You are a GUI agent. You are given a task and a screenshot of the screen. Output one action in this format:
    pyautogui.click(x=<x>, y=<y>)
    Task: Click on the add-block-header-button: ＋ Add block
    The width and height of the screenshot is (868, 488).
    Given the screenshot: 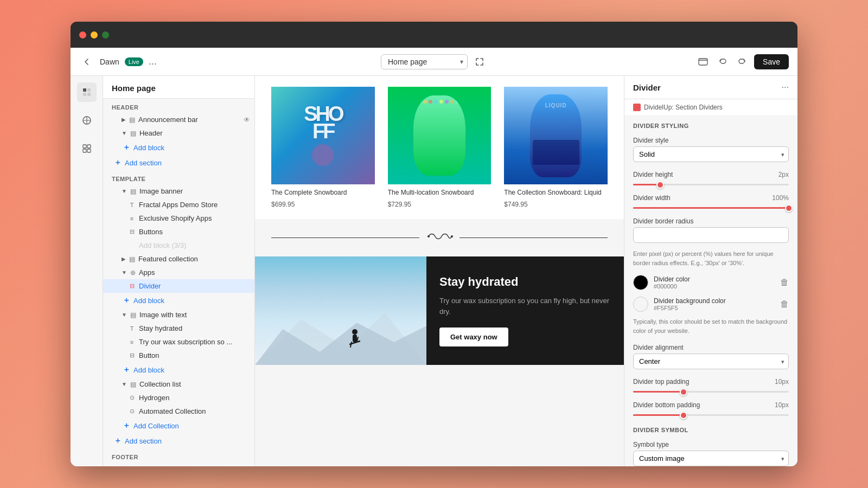 What is the action you would take?
    pyautogui.click(x=179, y=147)
    